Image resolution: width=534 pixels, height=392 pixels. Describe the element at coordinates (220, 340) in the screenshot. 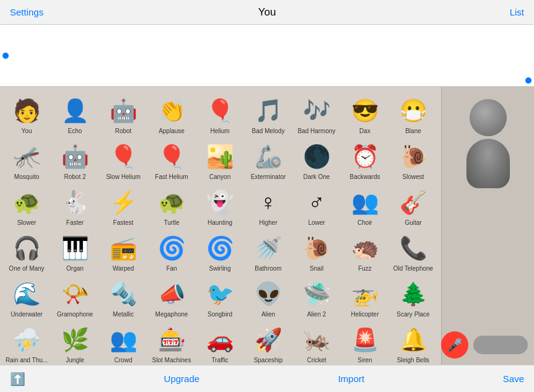

I see `icon-emoji-traffic: 🚗` at that location.